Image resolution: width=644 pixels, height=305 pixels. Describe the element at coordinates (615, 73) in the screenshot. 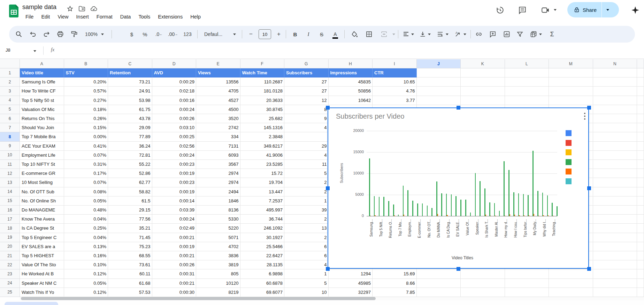

I see `cell-N1` at that location.